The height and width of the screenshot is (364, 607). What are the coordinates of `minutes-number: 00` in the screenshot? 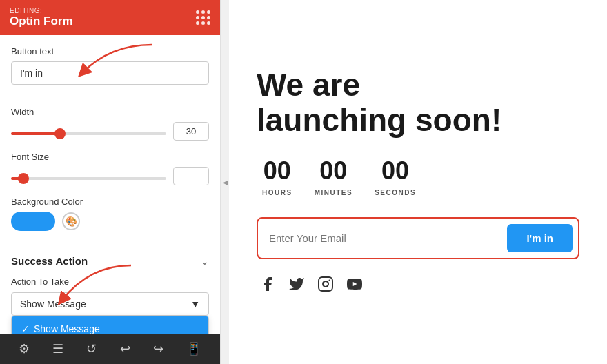 It's located at (334, 171).